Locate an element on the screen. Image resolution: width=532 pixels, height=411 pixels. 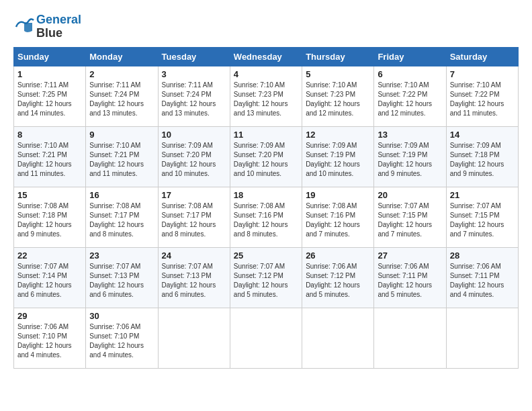
calendar-day-cell: 25Sunrise: 7:07 AM Sunset: 7:12 PM Dayli… is located at coordinates (266, 277).